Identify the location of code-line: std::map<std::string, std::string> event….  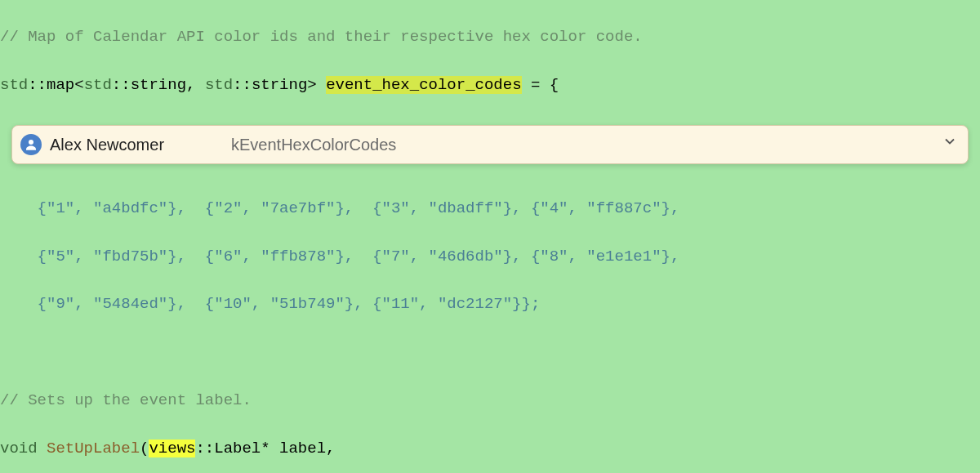
(490, 85).